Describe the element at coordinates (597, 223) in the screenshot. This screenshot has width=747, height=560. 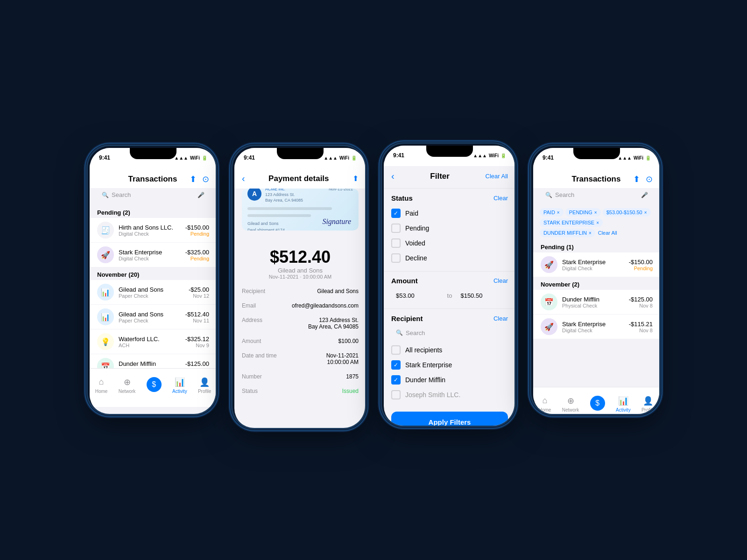
I see `filter-tags: PAID × PENDING × $53.00-$150.50 × STARK …` at that location.